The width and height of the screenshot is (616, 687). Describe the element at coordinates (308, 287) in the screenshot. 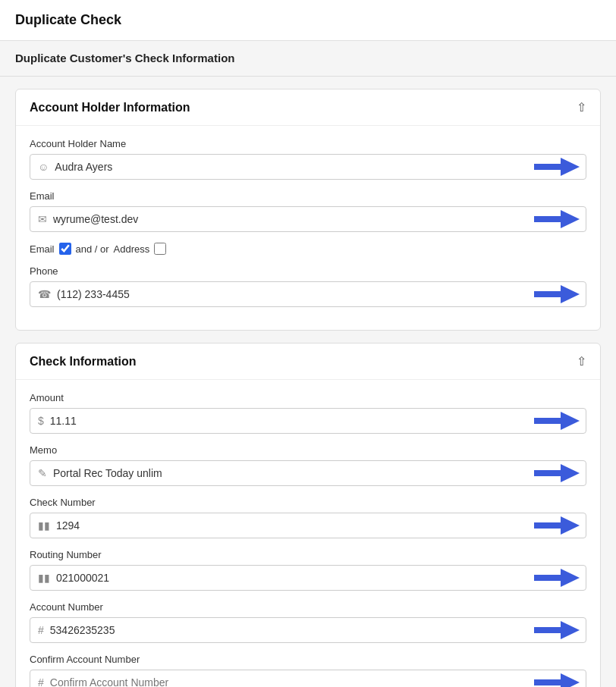

I see `phone-field-group: Phone ☎` at that location.